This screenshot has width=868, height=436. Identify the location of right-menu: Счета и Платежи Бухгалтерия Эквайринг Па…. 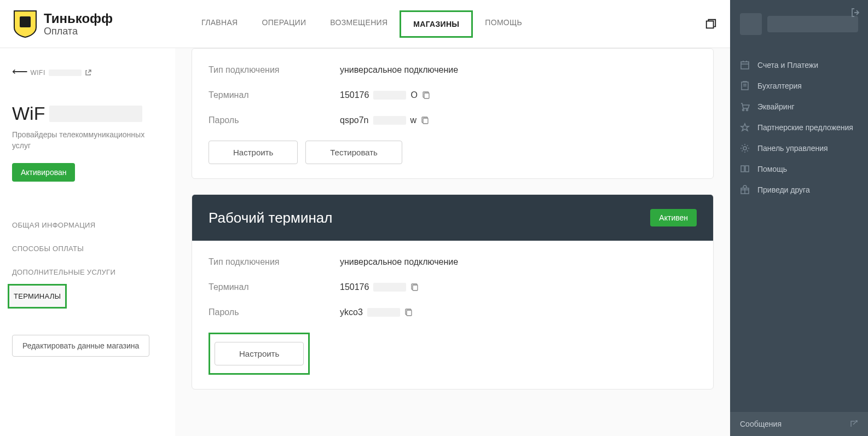
(799, 127).